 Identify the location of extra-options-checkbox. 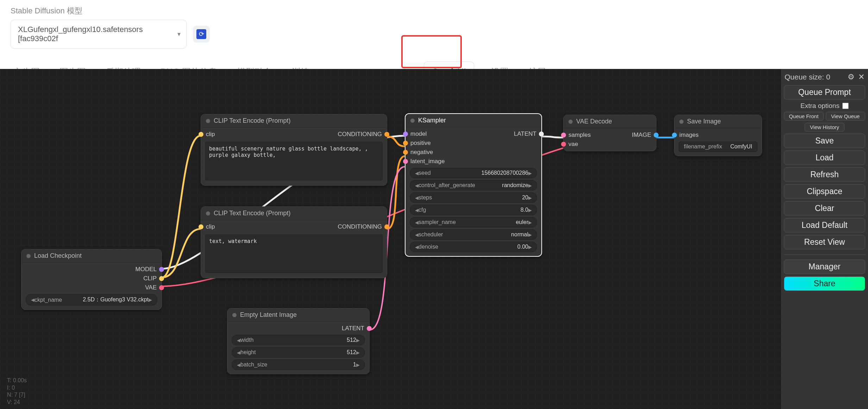
(845, 106).